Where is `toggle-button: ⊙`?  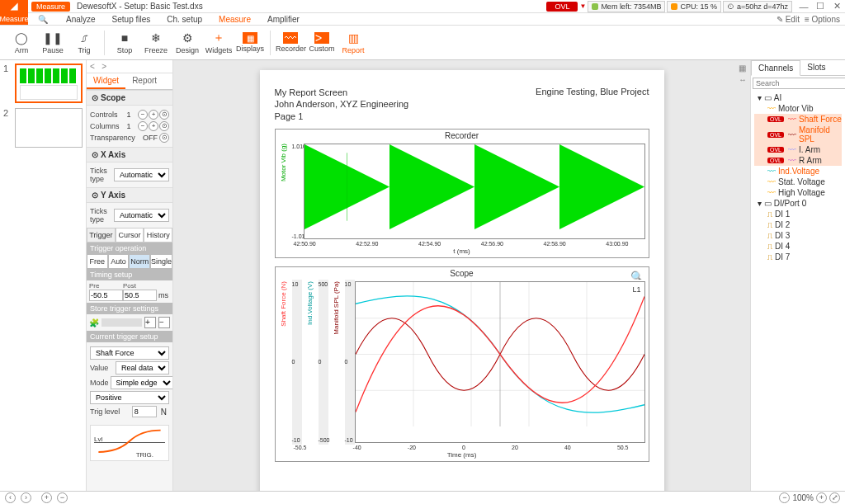 toggle-button: ⊙ is located at coordinates (164, 138).